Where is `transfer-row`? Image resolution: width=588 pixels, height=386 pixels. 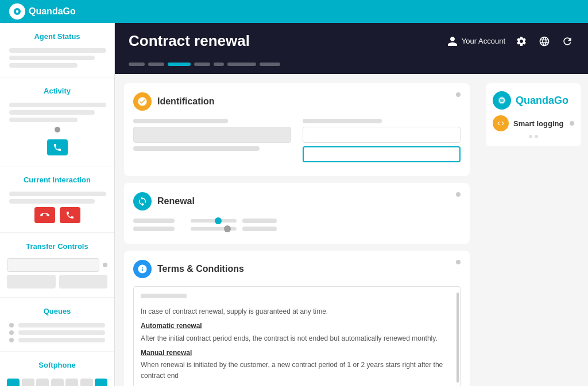
transfer-row is located at coordinates (57, 265).